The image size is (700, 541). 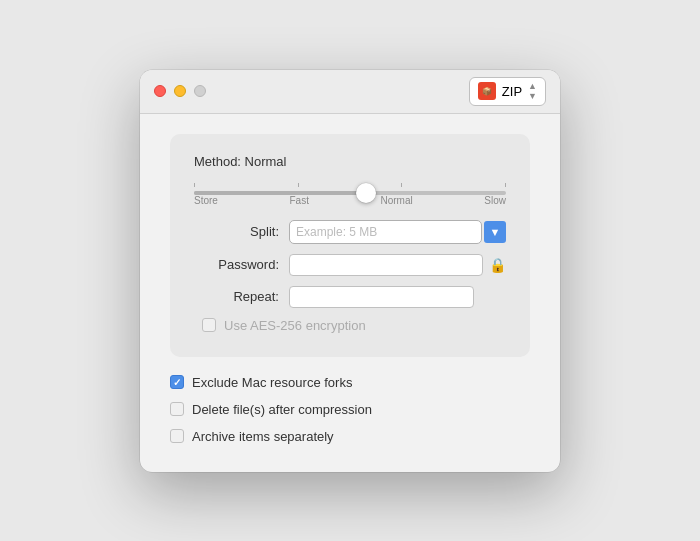 What do you see at coordinates (298, 200) in the screenshot?
I see `label-fast: Fast` at bounding box center [298, 200].